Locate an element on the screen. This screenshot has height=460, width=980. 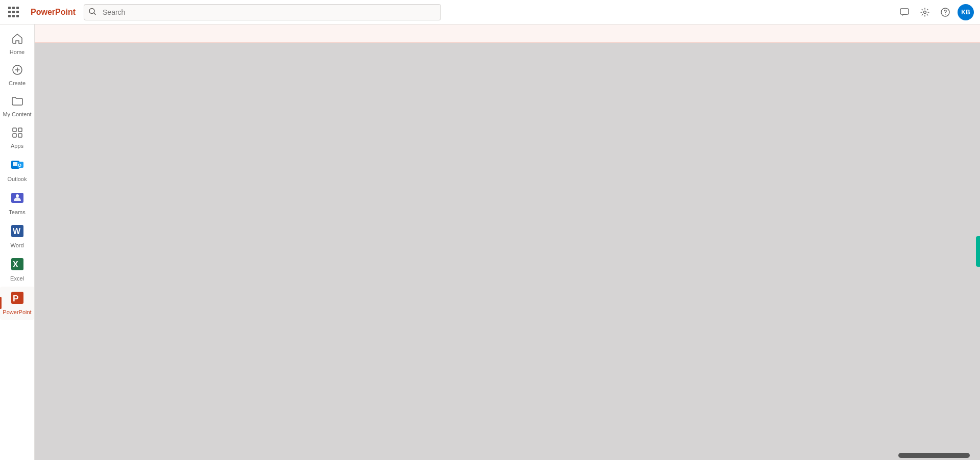
sidebar-item-create-label: Create is located at coordinates (17, 84).